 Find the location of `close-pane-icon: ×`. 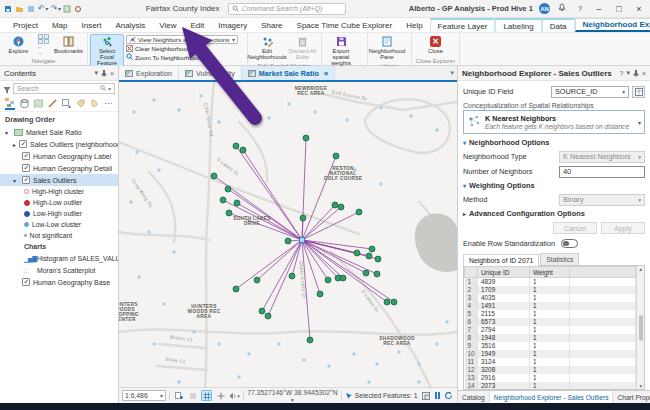

close-pane-icon: × is located at coordinates (644, 74).